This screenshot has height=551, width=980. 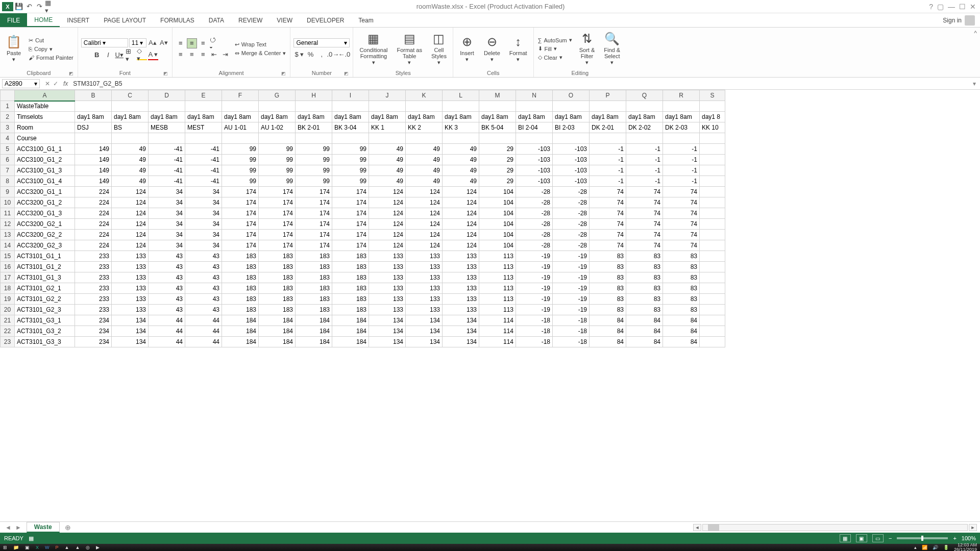 What do you see at coordinates (490, 7) in the screenshot?
I see `title-bar: X 💾 ↶ ↷ ▦ ▾ roomWaste.xlsx - Excel (Prod…` at bounding box center [490, 7].